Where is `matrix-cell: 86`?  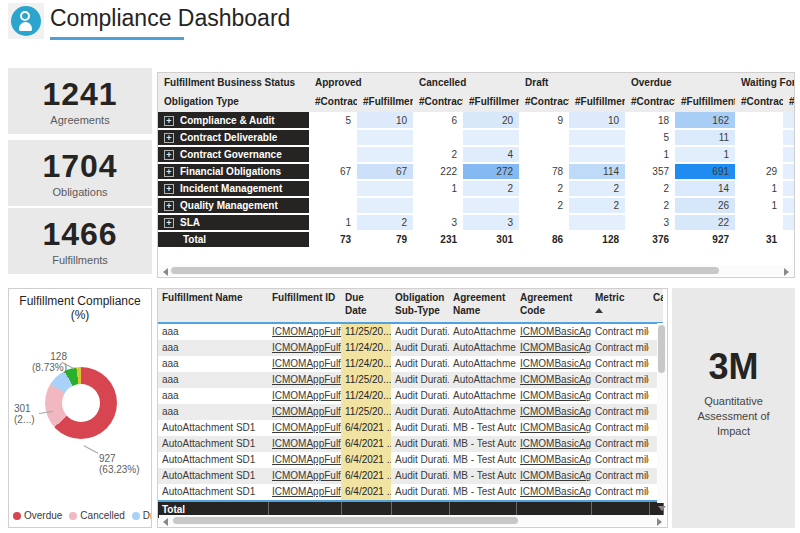 matrix-cell: 86 is located at coordinates (544, 240).